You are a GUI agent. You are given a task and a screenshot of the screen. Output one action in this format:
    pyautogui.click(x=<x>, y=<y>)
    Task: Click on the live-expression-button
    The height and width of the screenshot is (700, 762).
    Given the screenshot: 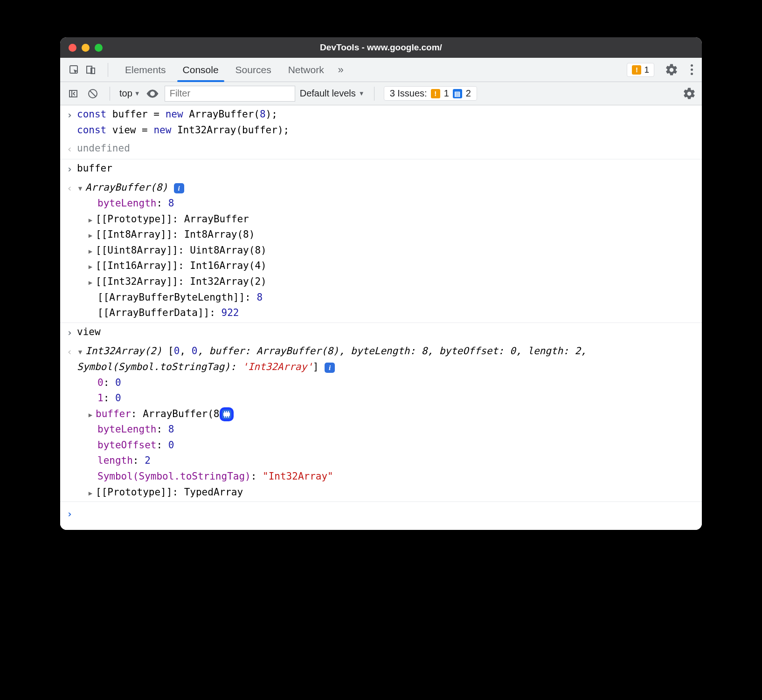 What is the action you would take?
    pyautogui.click(x=152, y=94)
    